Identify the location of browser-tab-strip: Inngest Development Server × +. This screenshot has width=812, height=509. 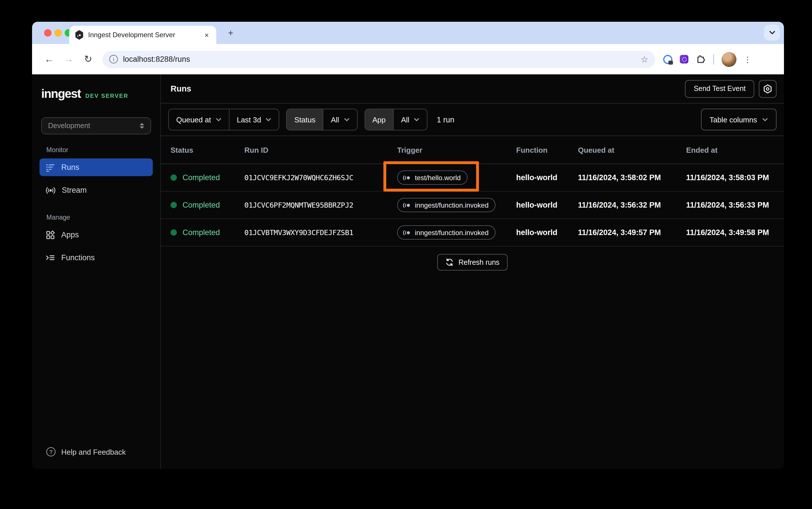
(408, 33).